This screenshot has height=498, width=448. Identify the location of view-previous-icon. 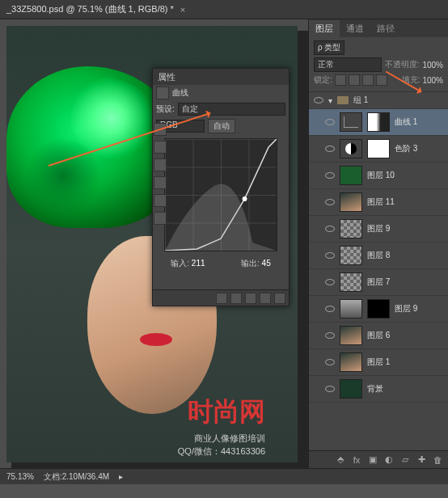
(236, 298).